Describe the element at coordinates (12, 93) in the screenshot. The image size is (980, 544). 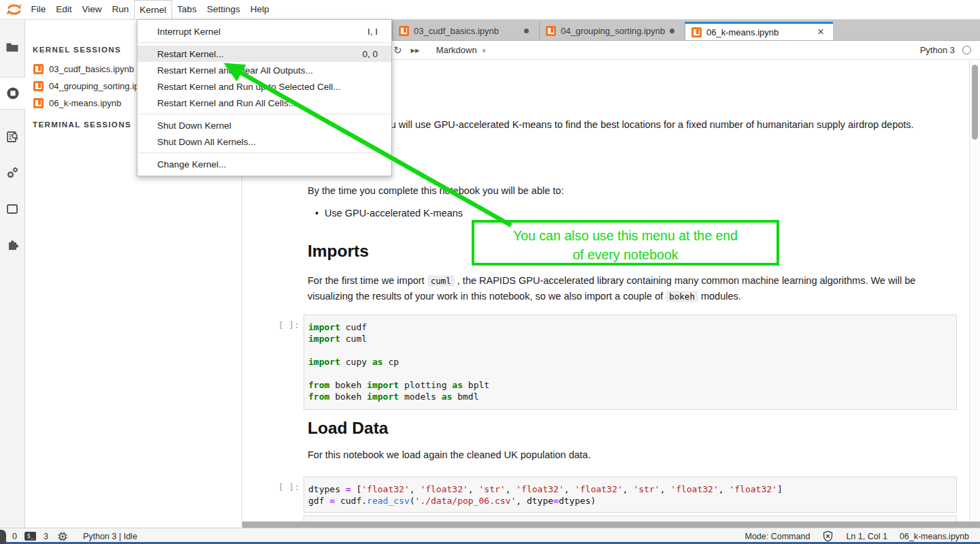
I see `sidebar-item-running` at that location.